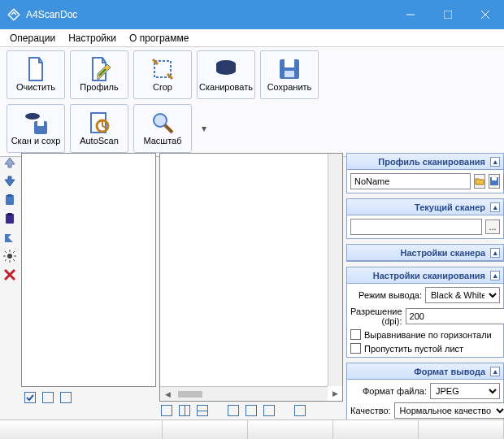 The height and width of the screenshot is (439, 504). I want to click on profile-label: Профиль, so click(99, 87).